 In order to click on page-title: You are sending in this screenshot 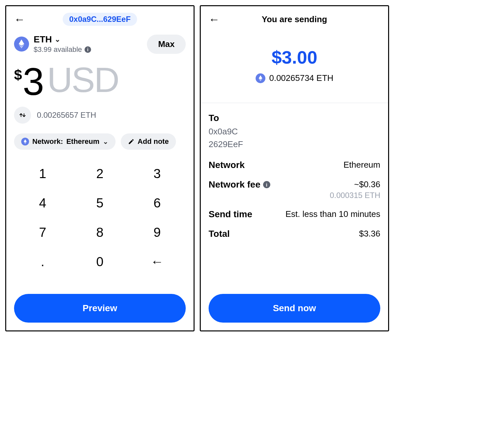, I will do `click(294, 20)`.